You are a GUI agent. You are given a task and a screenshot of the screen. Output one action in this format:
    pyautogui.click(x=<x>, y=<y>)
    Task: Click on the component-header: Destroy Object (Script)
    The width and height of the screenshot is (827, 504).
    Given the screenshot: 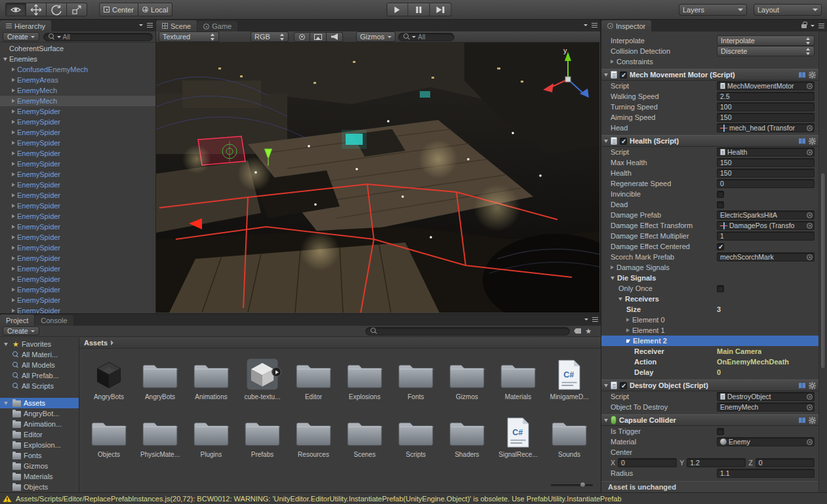 What is the action you would take?
    pyautogui.click(x=710, y=385)
    